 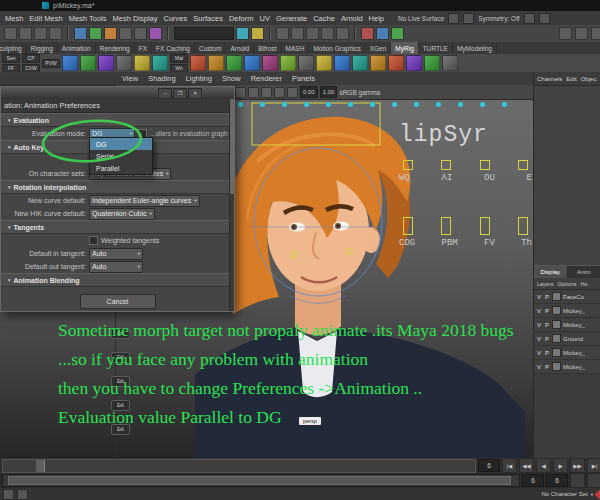 I want to click on edit-menu: Edit, so click(x=571, y=79).